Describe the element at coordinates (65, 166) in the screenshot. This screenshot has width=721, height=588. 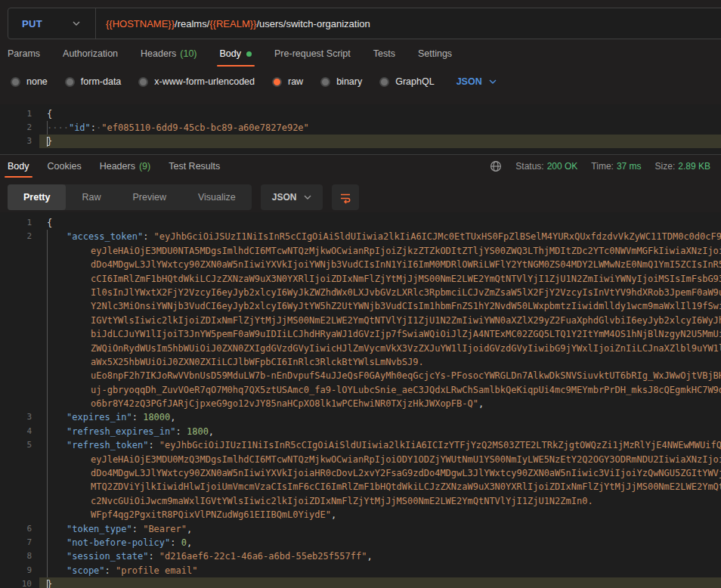
I see `response-tab-cookies: Cookies` at that location.